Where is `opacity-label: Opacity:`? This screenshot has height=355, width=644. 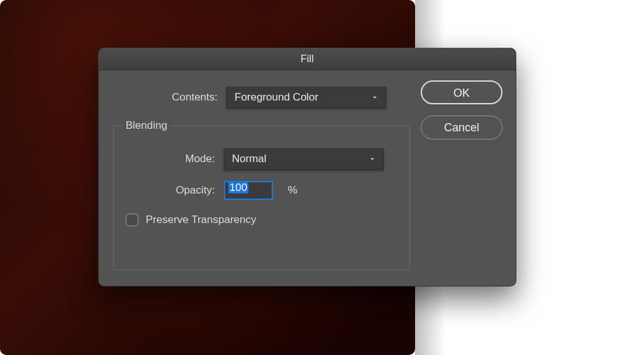 opacity-label: Opacity: is located at coordinates (169, 190).